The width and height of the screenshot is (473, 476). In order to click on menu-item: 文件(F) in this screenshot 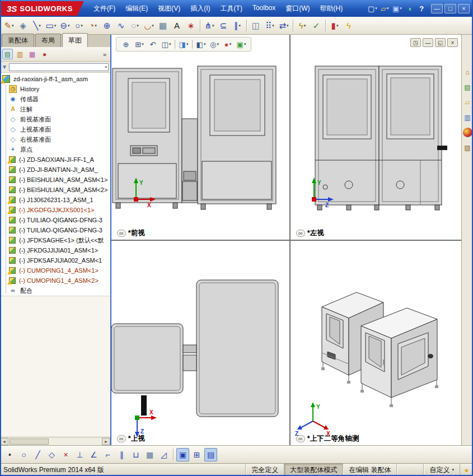, I will do `click(104, 9)`.